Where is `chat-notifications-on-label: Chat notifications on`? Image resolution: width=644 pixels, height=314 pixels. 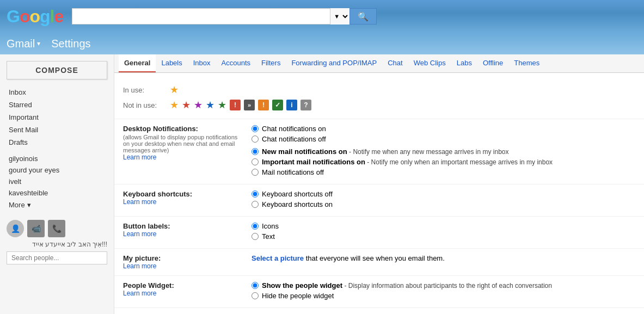 chat-notifications-on-label: Chat notifications on is located at coordinates (443, 128).